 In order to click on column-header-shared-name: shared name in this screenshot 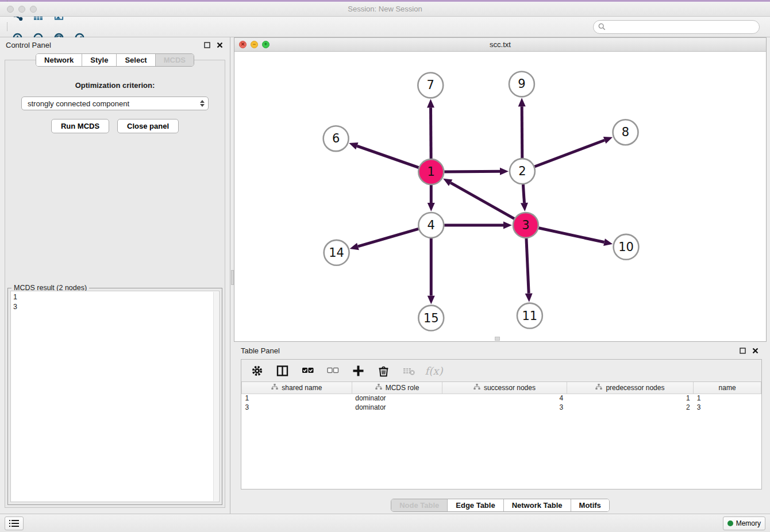, I will do `click(297, 388)`.